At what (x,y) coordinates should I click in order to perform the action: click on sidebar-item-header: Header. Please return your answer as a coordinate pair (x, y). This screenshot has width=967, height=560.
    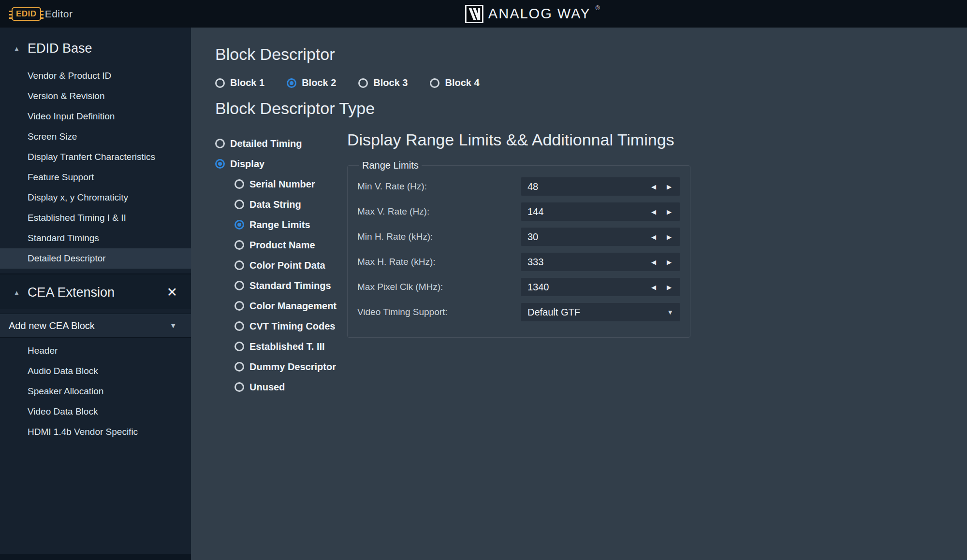
    Looking at the image, I should click on (96, 351).